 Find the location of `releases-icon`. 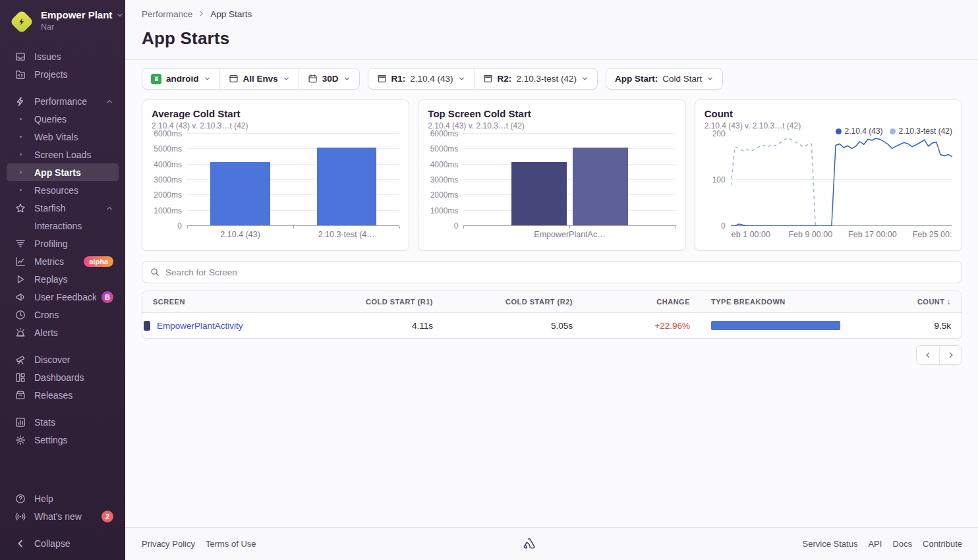

releases-icon is located at coordinates (20, 395).